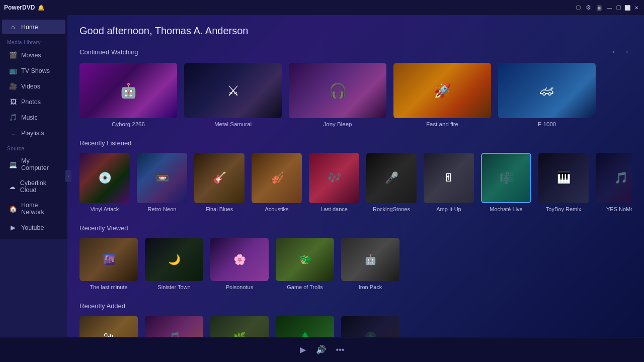 The height and width of the screenshot is (362, 644). What do you see at coordinates (34, 164) in the screenshot?
I see `sidebar-item-mycomputer: 💻 My Computer` at bounding box center [34, 164].